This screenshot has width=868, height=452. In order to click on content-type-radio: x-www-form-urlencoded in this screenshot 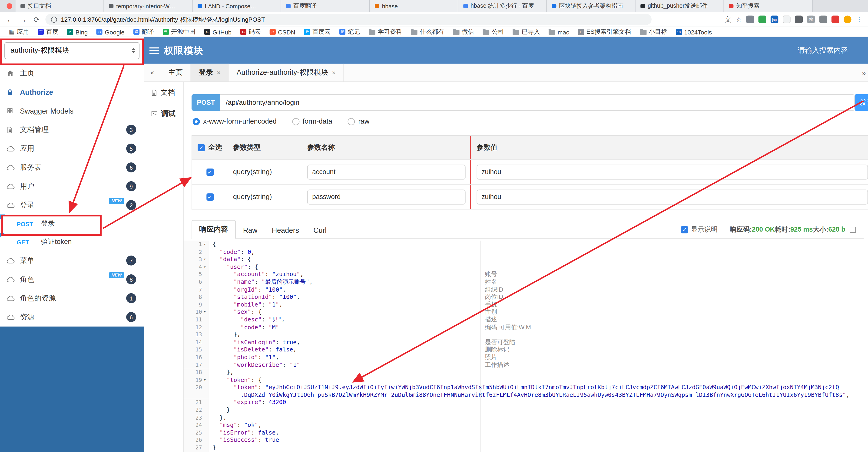, I will do `click(235, 121)`.